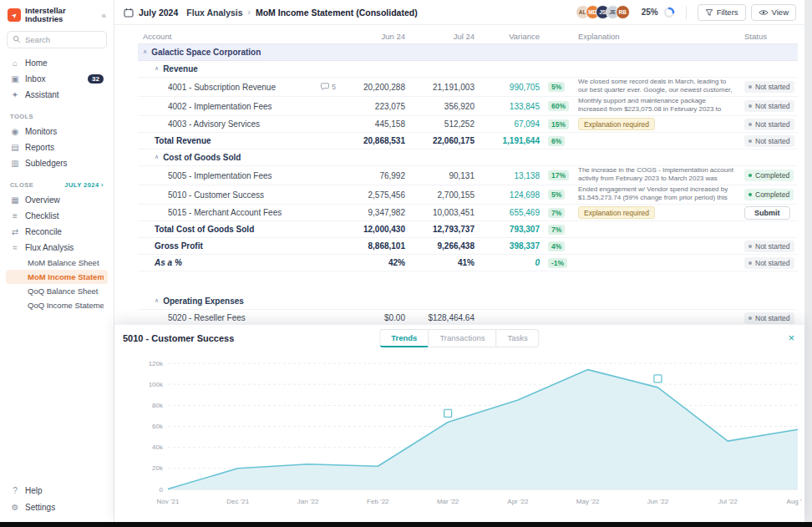 This screenshot has width=812, height=527. Describe the element at coordinates (57, 306) in the screenshot. I see `sidebar-item-qoq-income-statement: QoQ Income Statement` at that location.